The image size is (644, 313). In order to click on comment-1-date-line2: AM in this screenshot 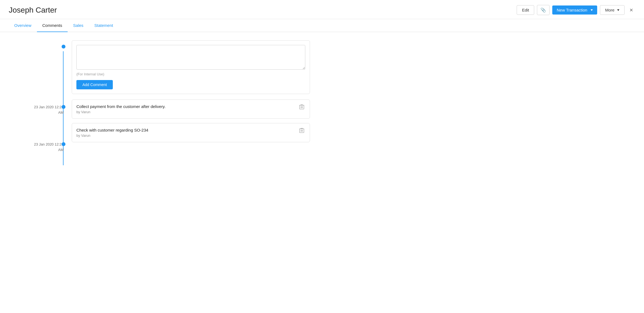, I will do `click(61, 113)`.